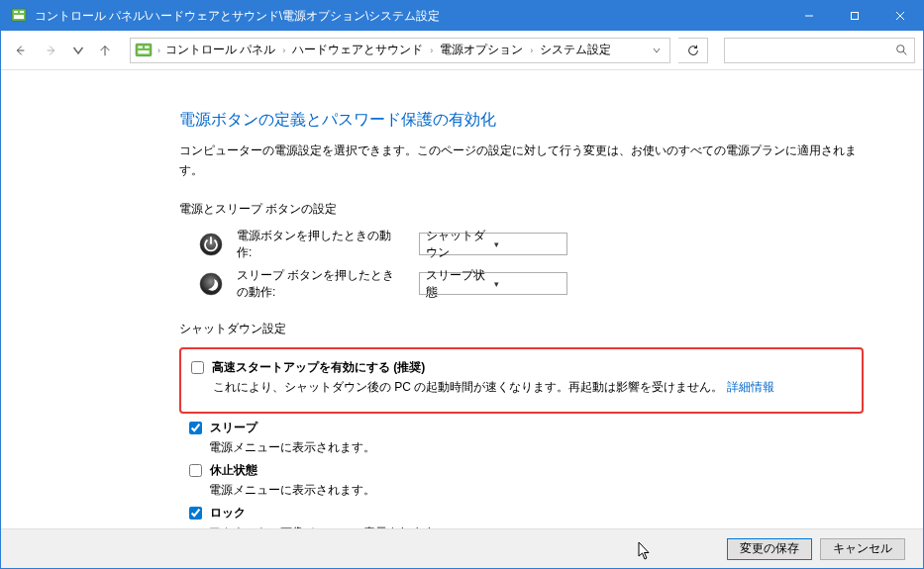 The width and height of the screenshot is (924, 569). Describe the element at coordinates (521, 121) in the screenshot. I see `page-title: 電源ボタンの定義とパスワード保護の有効化` at that location.